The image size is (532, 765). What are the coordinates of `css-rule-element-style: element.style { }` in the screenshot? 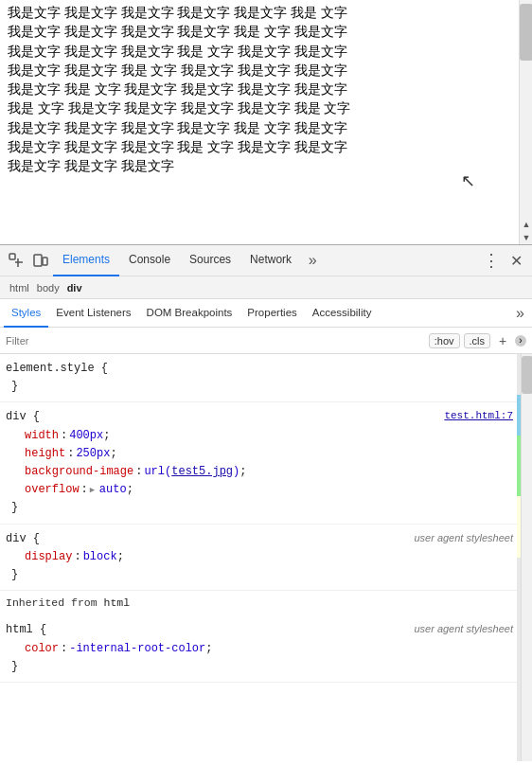 It's located at (266, 379).